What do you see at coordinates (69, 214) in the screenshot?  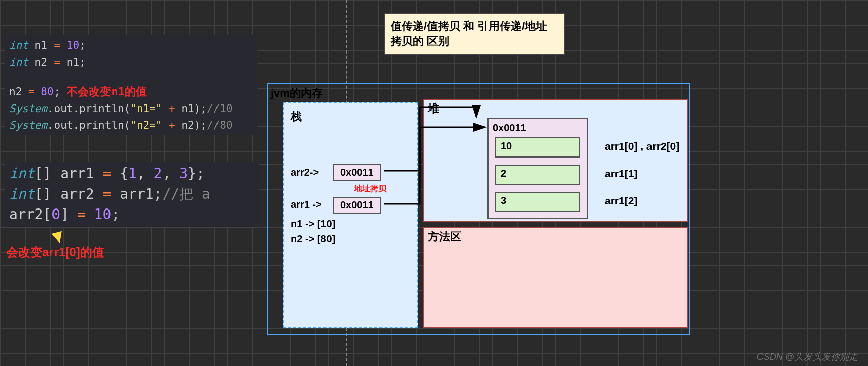 I see `punct: ]` at bounding box center [69, 214].